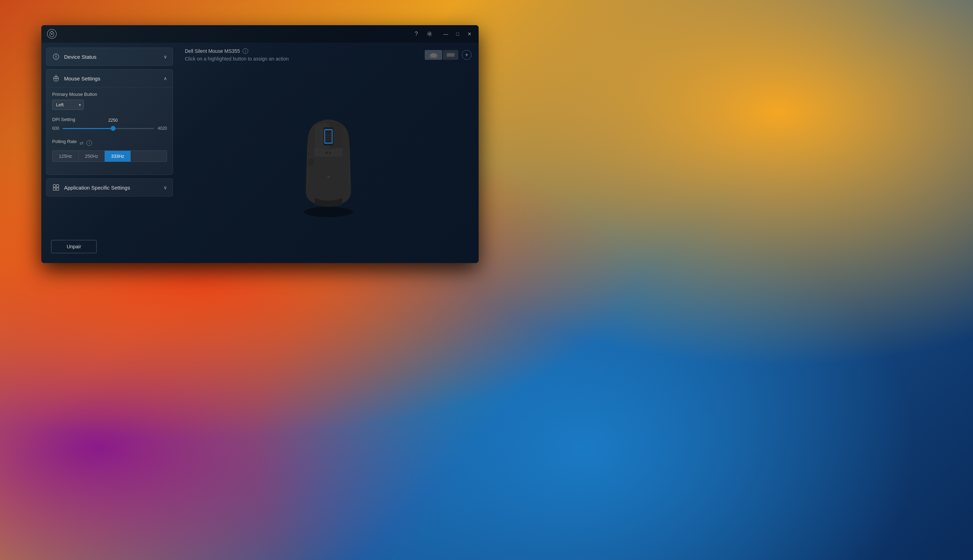 This screenshot has width=973, height=560. What do you see at coordinates (109, 188) in the screenshot?
I see `app-specific-section: Application Specific Settings ∨` at bounding box center [109, 188].